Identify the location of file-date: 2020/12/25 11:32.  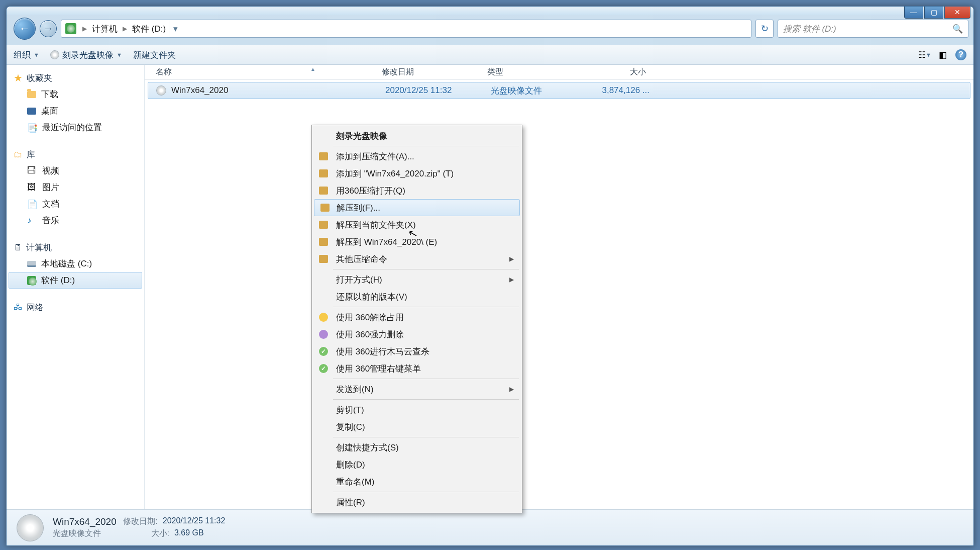
(432, 90).